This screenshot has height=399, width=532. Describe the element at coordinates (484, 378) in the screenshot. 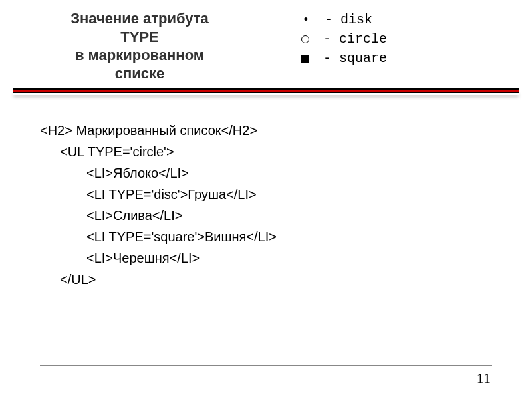

I see `page-number: 11` at that location.